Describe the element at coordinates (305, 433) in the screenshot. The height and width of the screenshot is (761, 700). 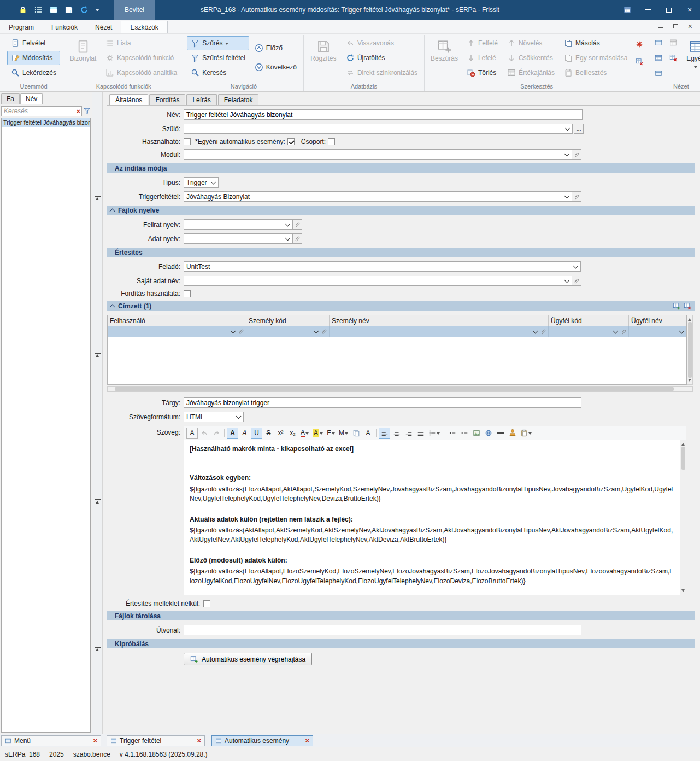
I see `font-color-button: A` at that location.